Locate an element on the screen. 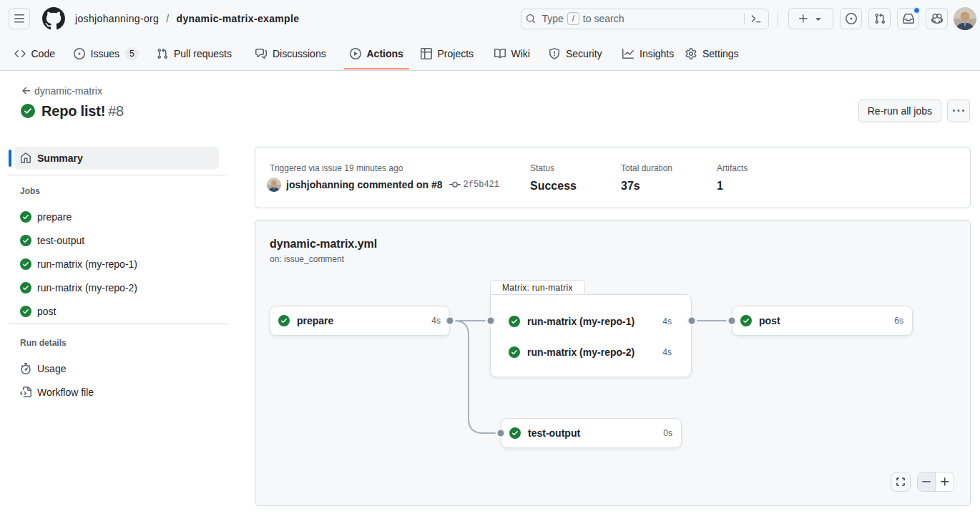  create-new-button is located at coordinates (811, 19).